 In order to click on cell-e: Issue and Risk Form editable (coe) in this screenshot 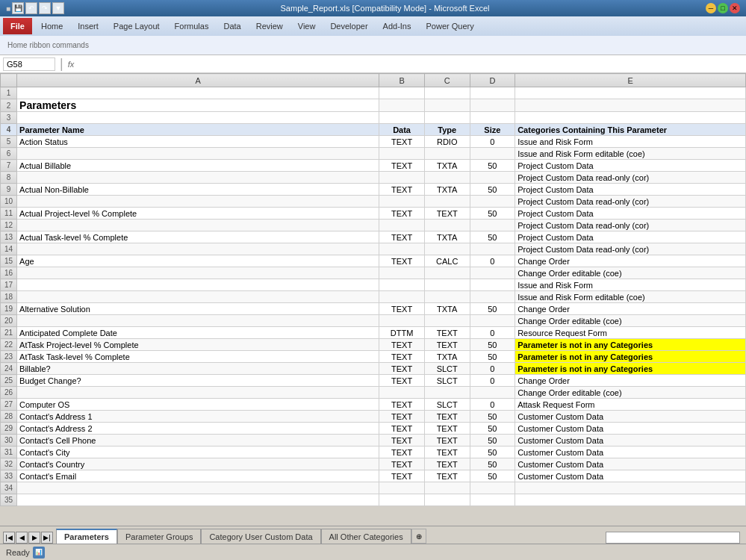, I will do `click(630, 154)`.